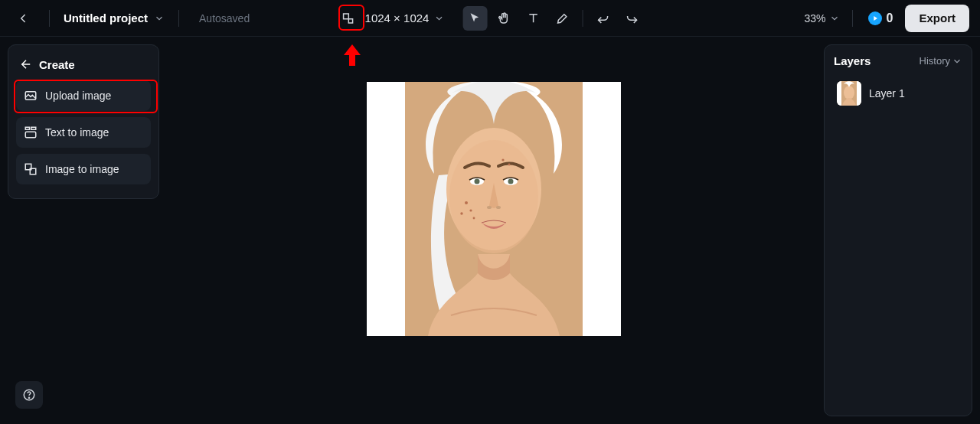 The image size is (980, 424). What do you see at coordinates (397, 18) in the screenshot?
I see `canvas-size-label: 1024 × 1024` at bounding box center [397, 18].